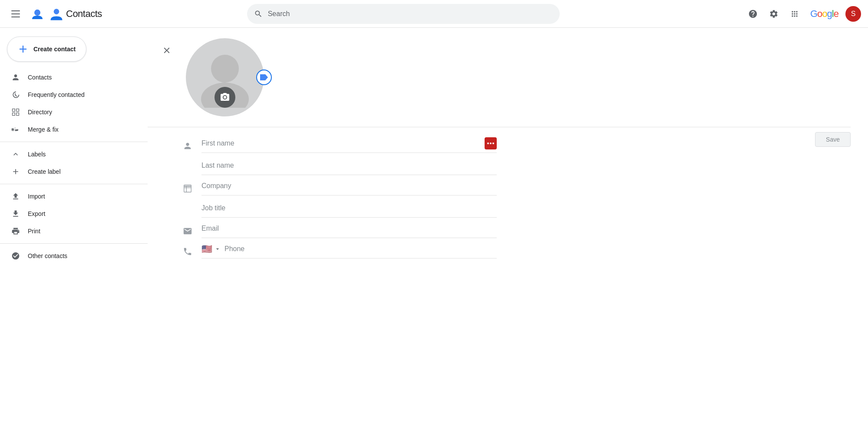  Describe the element at coordinates (16, 172) in the screenshot. I see `plus-small-icon` at that location.